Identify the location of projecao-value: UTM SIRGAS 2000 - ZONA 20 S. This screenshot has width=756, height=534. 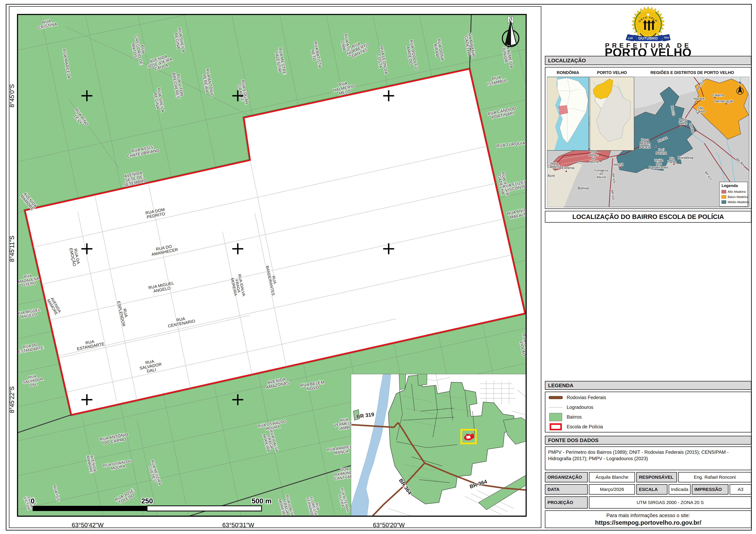
(670, 503).